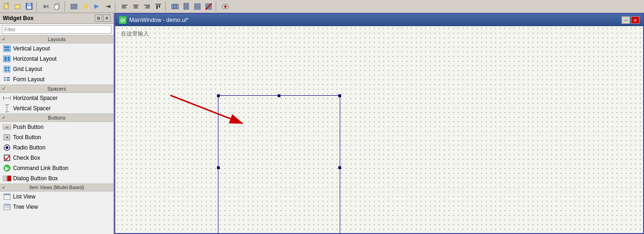 The height and width of the screenshot is (234, 644). What do you see at coordinates (125, 7) in the screenshot?
I see `align-left-button` at bounding box center [125, 7].